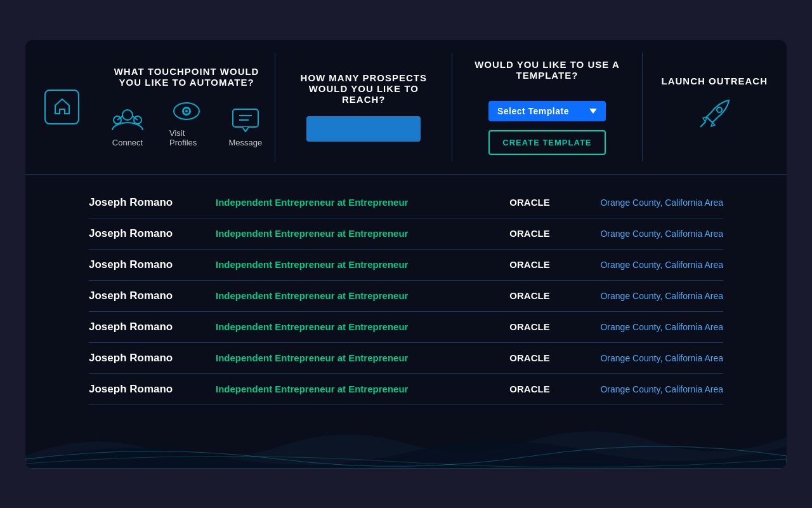 This screenshot has width=812, height=508. What do you see at coordinates (363, 129) in the screenshot?
I see `prospects-input` at bounding box center [363, 129].